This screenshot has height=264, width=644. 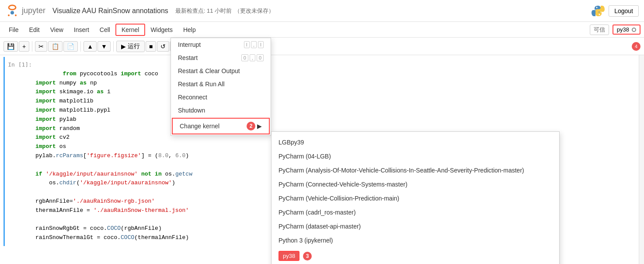 What do you see at coordinates (415, 226) in the screenshot?
I see `kernel-option-pycharm-dataset: PyCharm (dataset-api-master)` at bounding box center [415, 226].